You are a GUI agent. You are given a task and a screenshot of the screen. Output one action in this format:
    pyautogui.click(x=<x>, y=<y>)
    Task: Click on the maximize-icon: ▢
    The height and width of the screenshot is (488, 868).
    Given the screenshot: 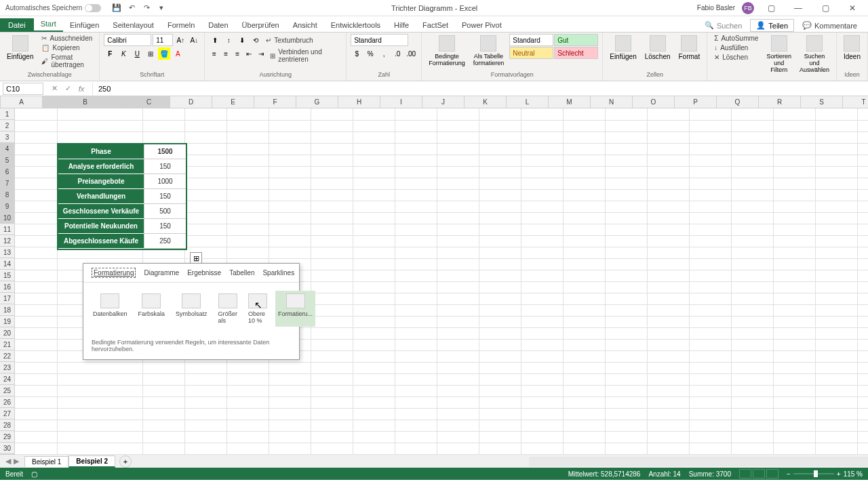 What is the action you would take?
    pyautogui.click(x=825, y=8)
    